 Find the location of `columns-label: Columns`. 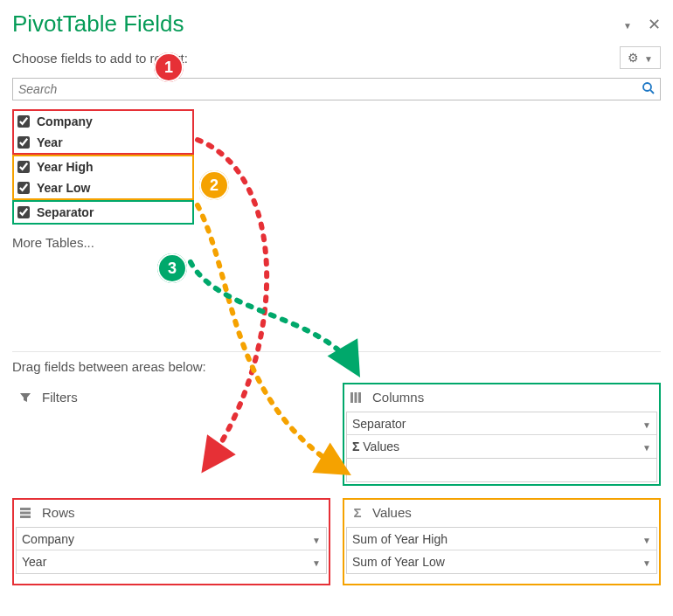

columns-label: Columns is located at coordinates (399, 397).